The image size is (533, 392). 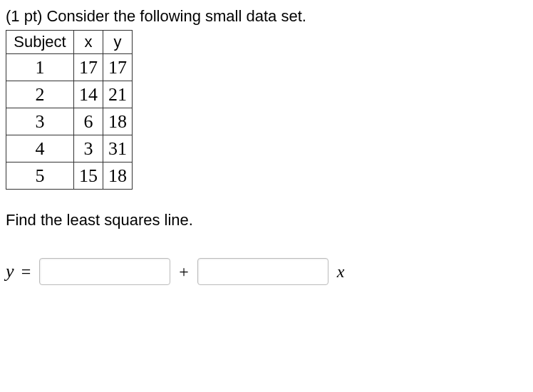 What do you see at coordinates (88, 176) in the screenshot?
I see `cell-x: 15` at bounding box center [88, 176].